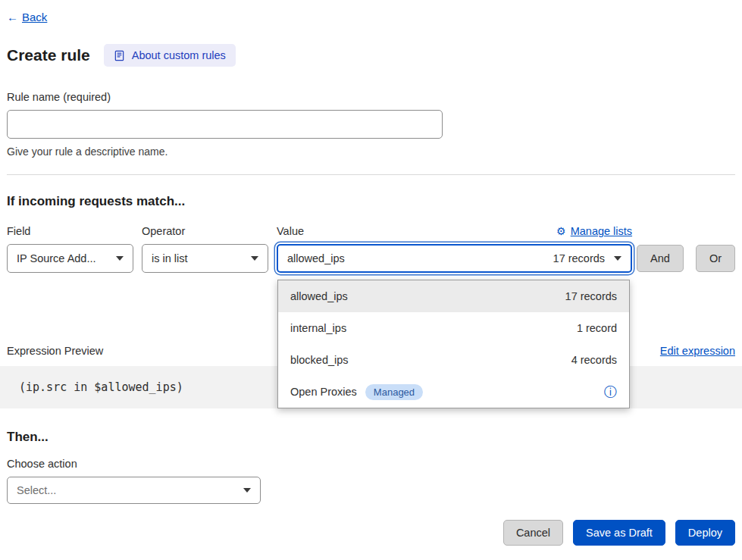 The width and height of the screenshot is (742, 560). Describe the element at coordinates (453, 392) in the screenshot. I see `dropdown-item-open-proxies: Open Proxies Managed ⓘ` at that location.